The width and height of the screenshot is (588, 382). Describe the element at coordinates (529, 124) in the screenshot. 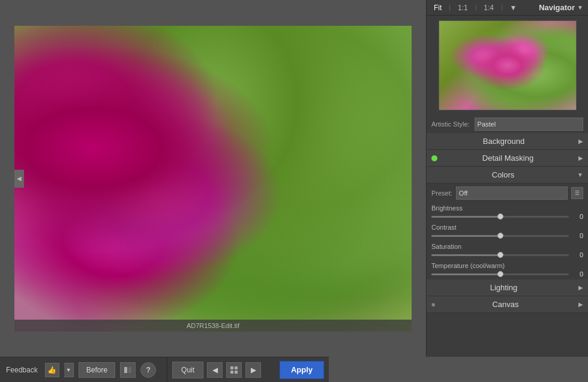

I see `artistic-style-select: Pastel Watercolor Oil Paint Sketch Impre…` at that location.